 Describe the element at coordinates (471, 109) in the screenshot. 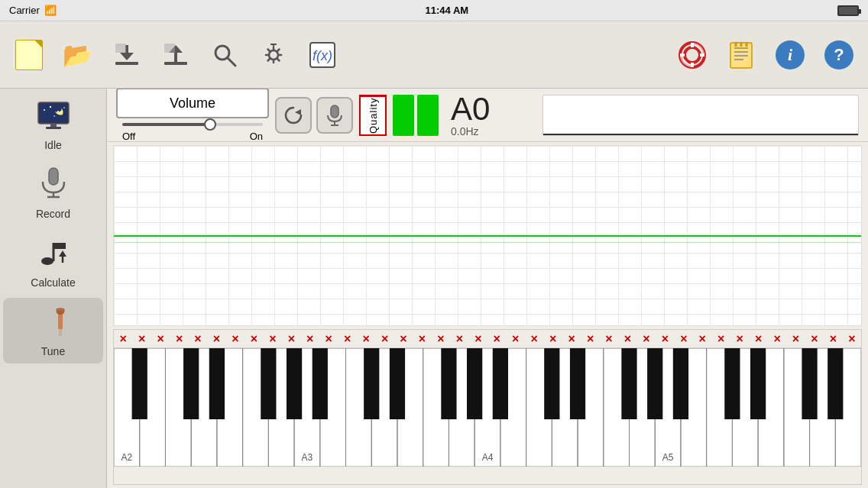

I see `note-name: A0` at that location.